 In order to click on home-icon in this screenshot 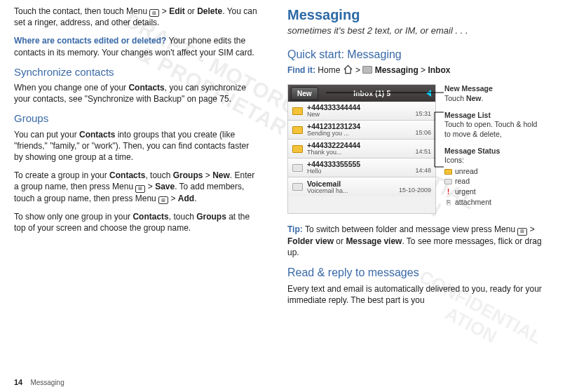, I will do `click(348, 71)`.